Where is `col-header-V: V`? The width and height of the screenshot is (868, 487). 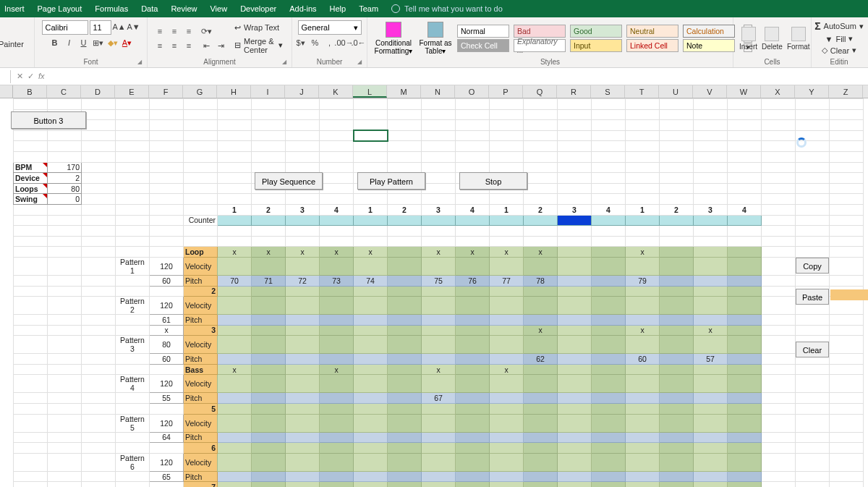 col-header-V: V is located at coordinates (710, 91).